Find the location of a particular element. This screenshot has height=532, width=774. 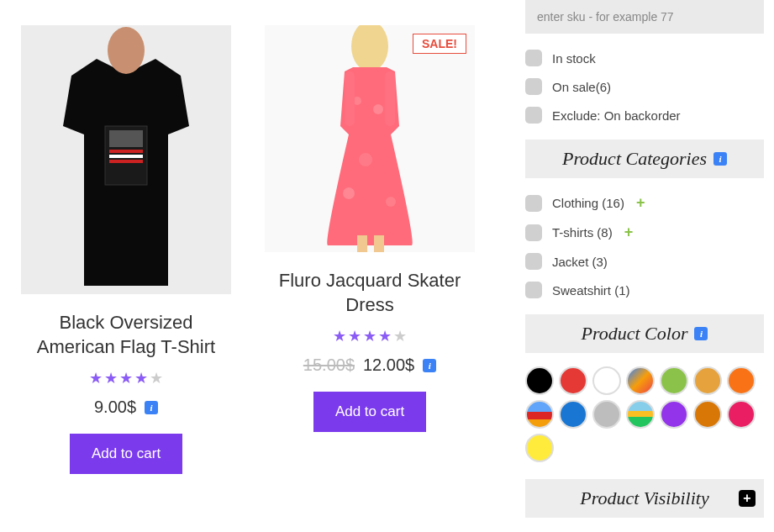

category-label: Sweatshirt (1) is located at coordinates (592, 291).